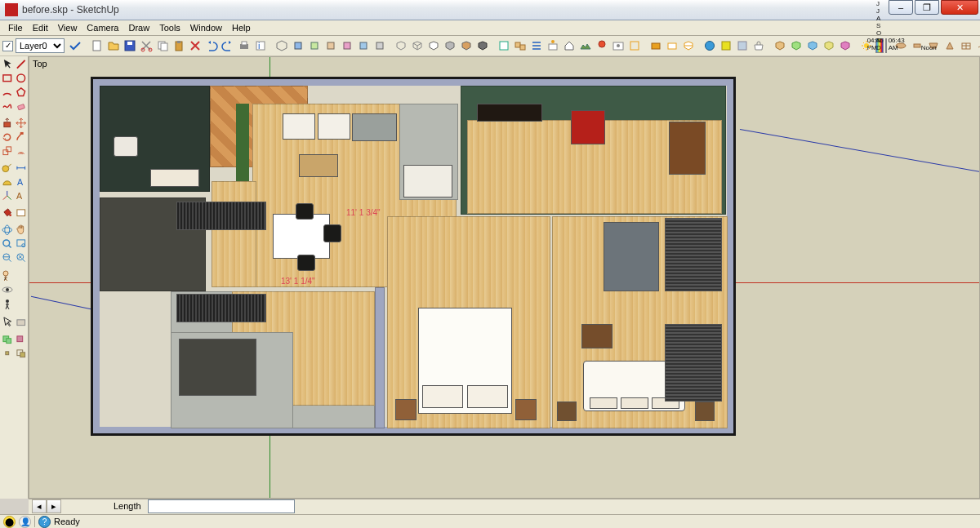 The height and width of the screenshot is (528, 980). I want to click on pan-icon, so click(21, 230).